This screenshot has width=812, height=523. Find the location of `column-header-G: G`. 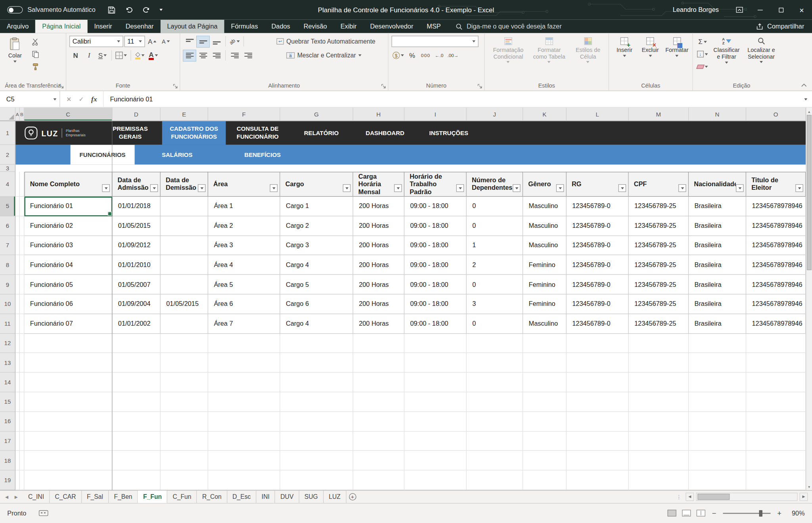

column-header-G: G is located at coordinates (317, 114).